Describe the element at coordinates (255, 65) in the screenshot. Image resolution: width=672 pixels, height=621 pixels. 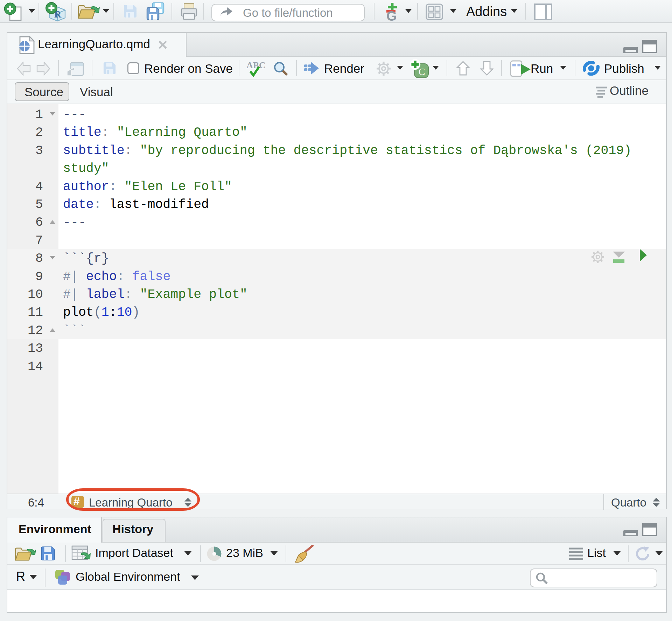
I see `svg-text: ABC` at that location.